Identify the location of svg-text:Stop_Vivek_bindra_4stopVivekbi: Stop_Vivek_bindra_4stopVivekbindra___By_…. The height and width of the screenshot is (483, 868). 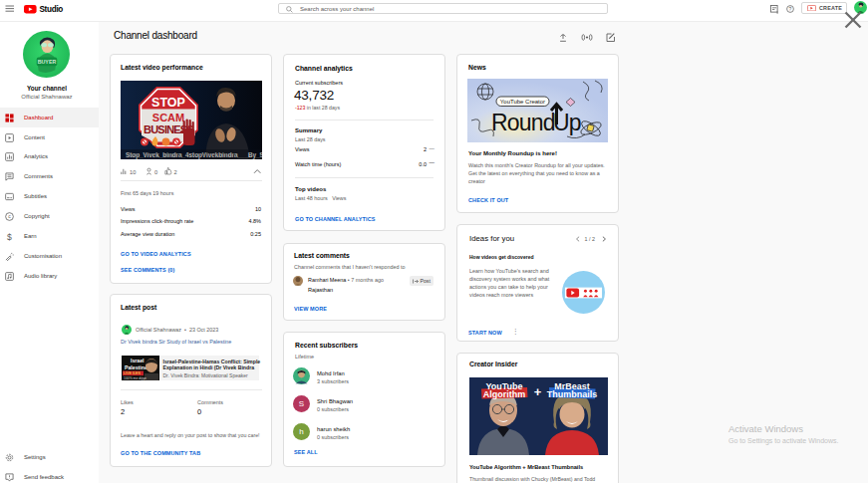
(193, 155).